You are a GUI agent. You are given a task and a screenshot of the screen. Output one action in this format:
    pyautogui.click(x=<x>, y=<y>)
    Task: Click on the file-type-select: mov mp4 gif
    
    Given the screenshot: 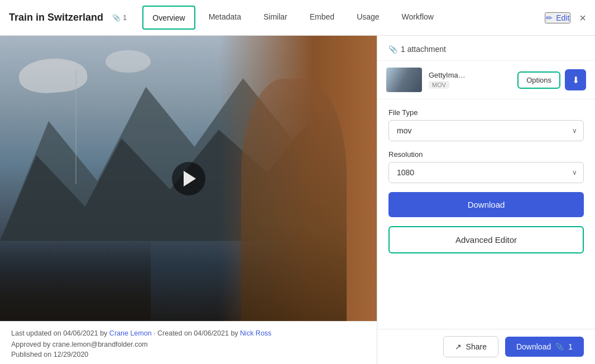 What is the action you would take?
    pyautogui.click(x=486, y=131)
    